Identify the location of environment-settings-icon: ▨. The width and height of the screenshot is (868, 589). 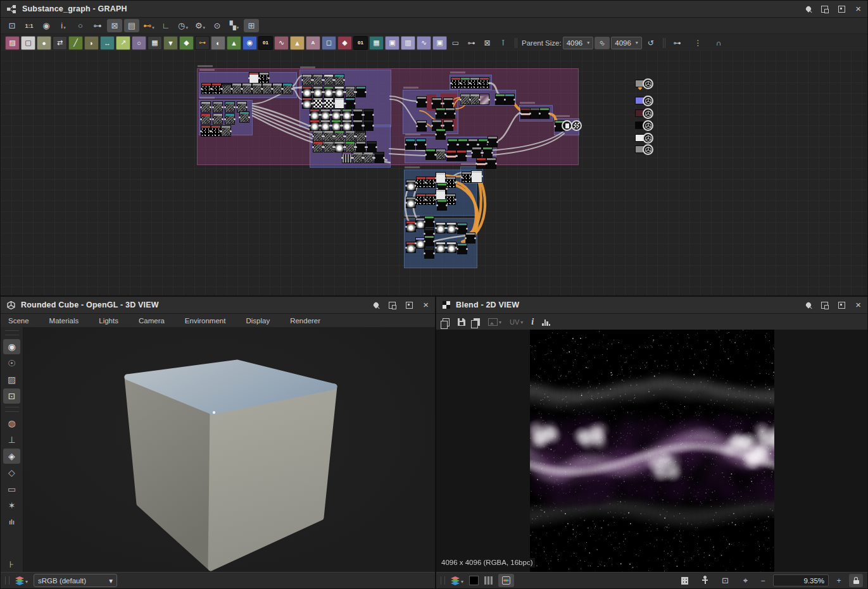
(11, 380).